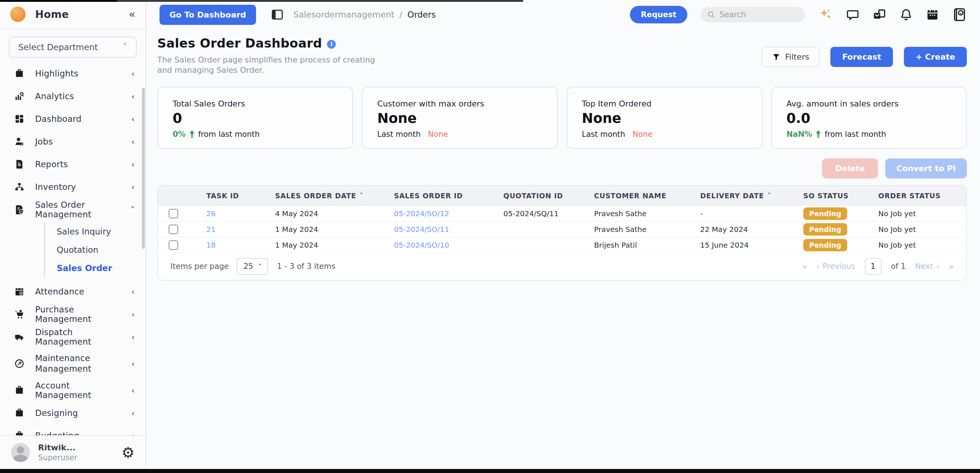  I want to click on topbar: Go To Dashboard Salesordermanagement / O…, so click(563, 14).